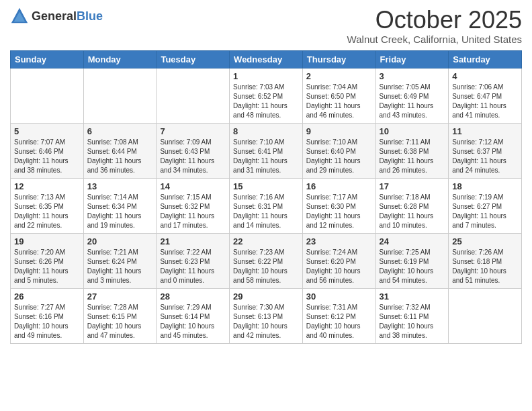  Describe the element at coordinates (339, 261) in the screenshot. I see `calendar-cell: 23Sunrise: 7:24 AM Sunset: 6:20 PM Dayli…` at that location.